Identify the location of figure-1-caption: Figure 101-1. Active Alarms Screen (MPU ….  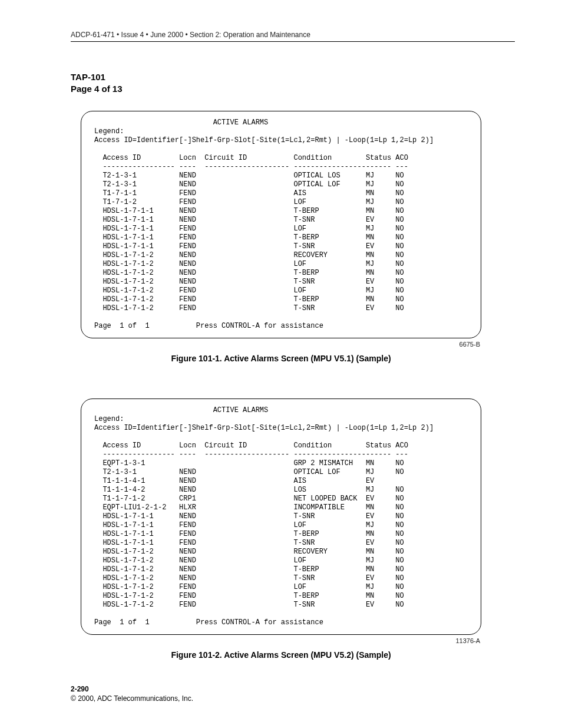
(281, 358).